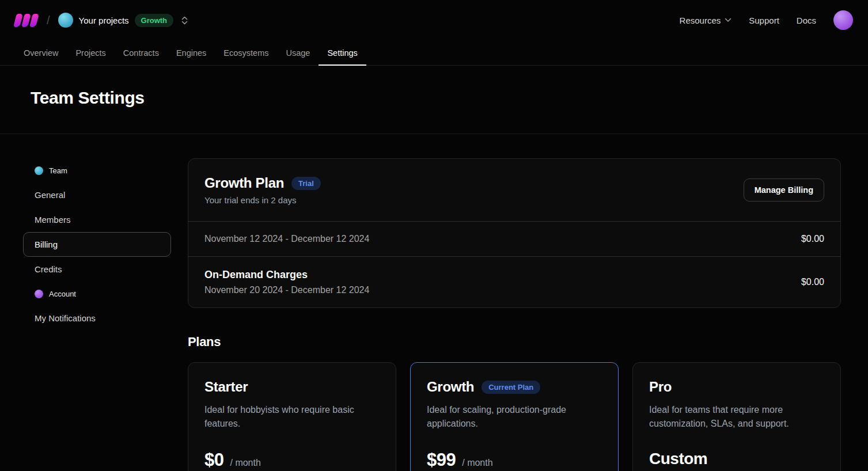 This screenshot has height=471, width=868. What do you see at coordinates (90, 53) in the screenshot?
I see `tab-projects: Projects` at bounding box center [90, 53].